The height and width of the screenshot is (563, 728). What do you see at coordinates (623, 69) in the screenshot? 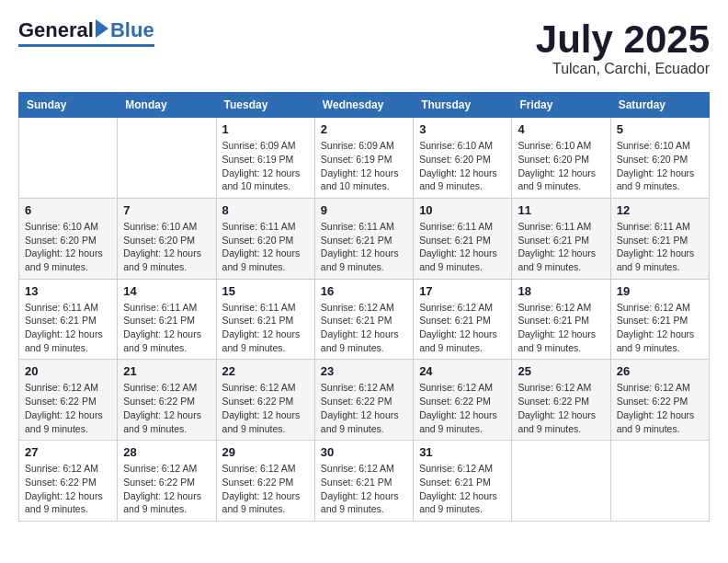
I see `location-text: Tulcan, Carchi, Ecuador` at bounding box center [623, 69].